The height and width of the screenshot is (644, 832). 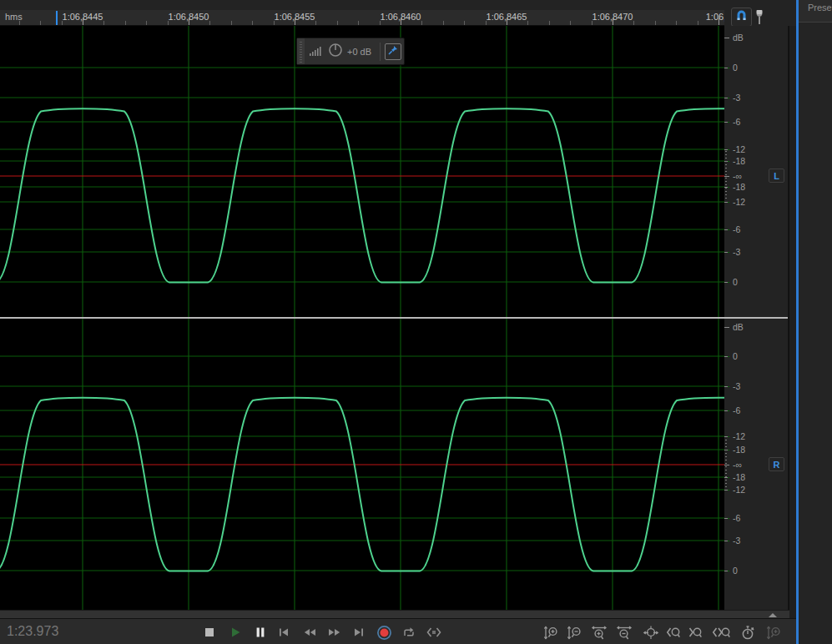 I want to click on presets-panel: Presets, so click(x=815, y=322).